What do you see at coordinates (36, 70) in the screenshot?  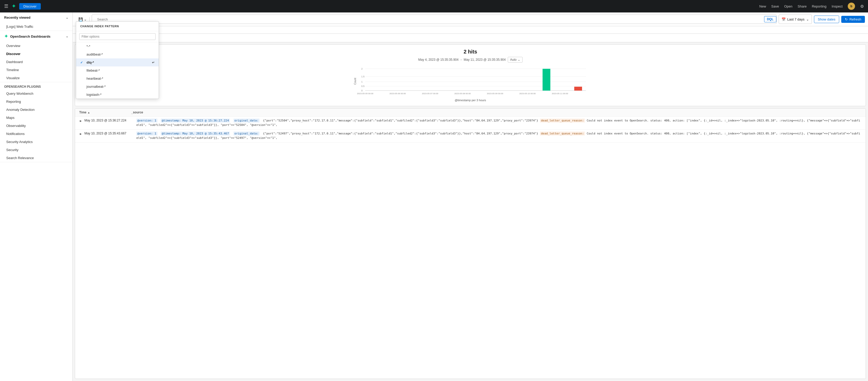 I see `sidebar-item-timeline: Timeline` at bounding box center [36, 70].